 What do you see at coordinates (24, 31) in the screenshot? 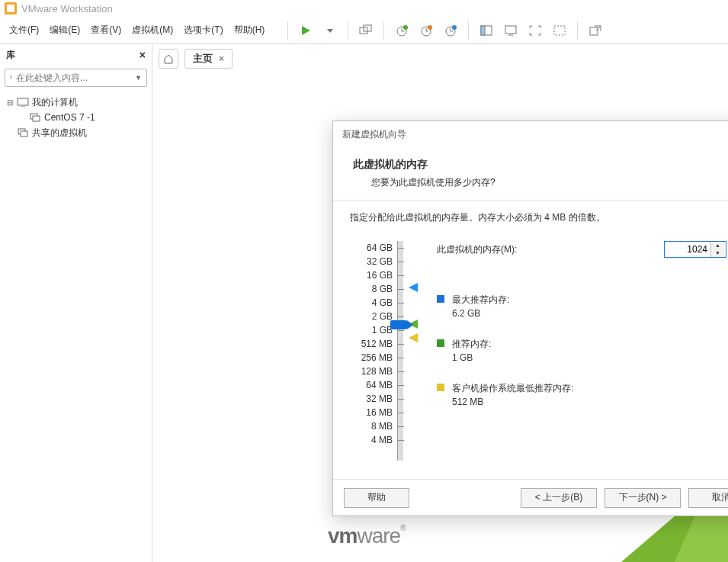
I see `menu-file: 文件(F)` at bounding box center [24, 31].